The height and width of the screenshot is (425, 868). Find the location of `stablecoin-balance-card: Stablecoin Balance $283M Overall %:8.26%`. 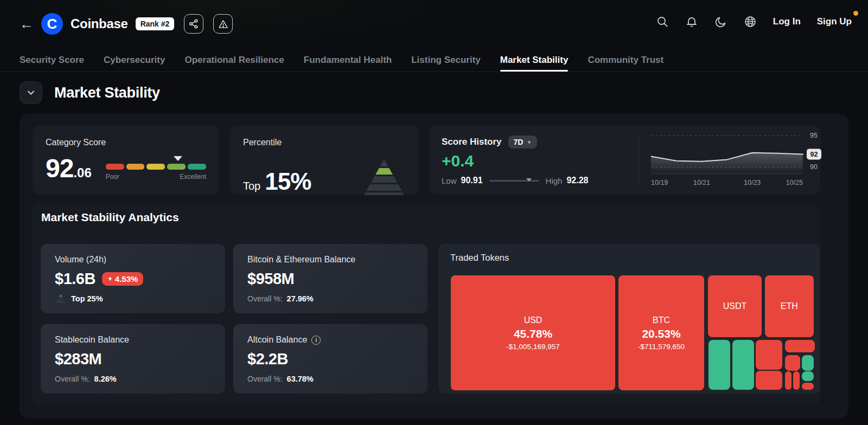

stablecoin-balance-card: Stablecoin Balance $283M Overall %:8.26% is located at coordinates (133, 359).